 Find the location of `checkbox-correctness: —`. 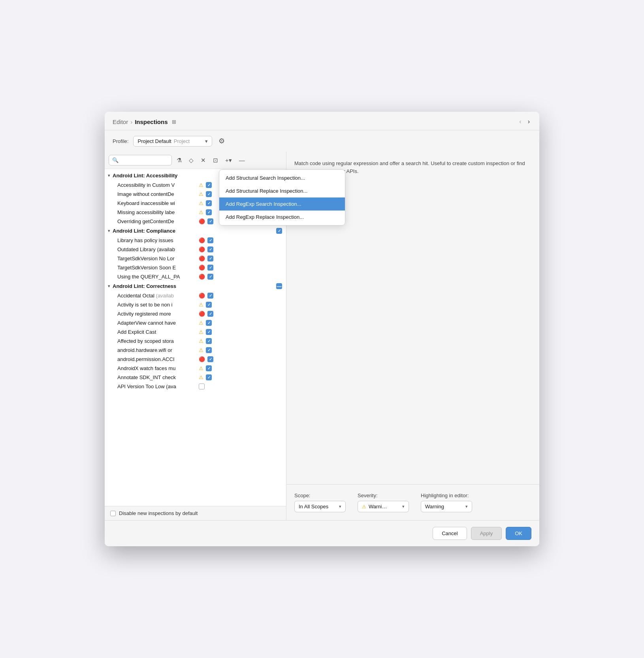

checkbox-correctness: — is located at coordinates (279, 286).